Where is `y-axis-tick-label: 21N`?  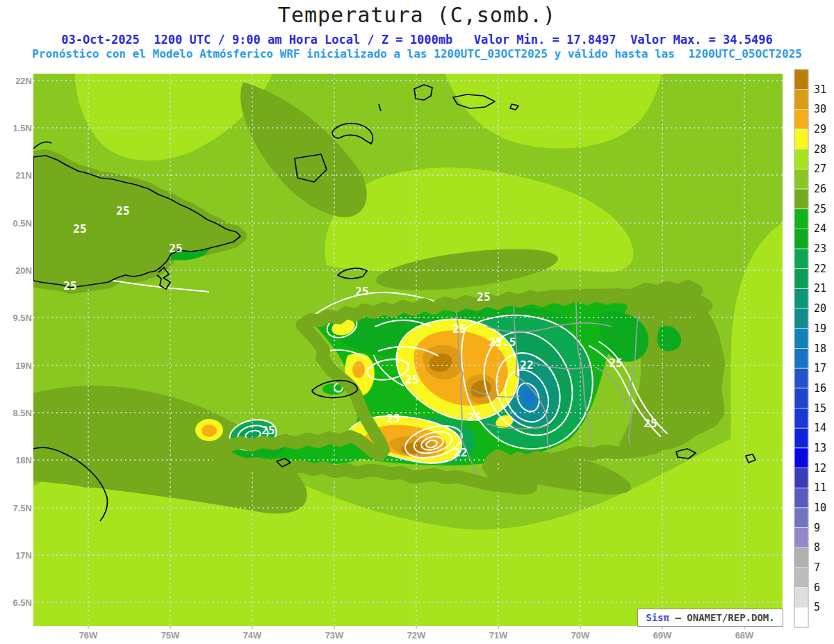 y-axis-tick-label: 21N is located at coordinates (24, 175).